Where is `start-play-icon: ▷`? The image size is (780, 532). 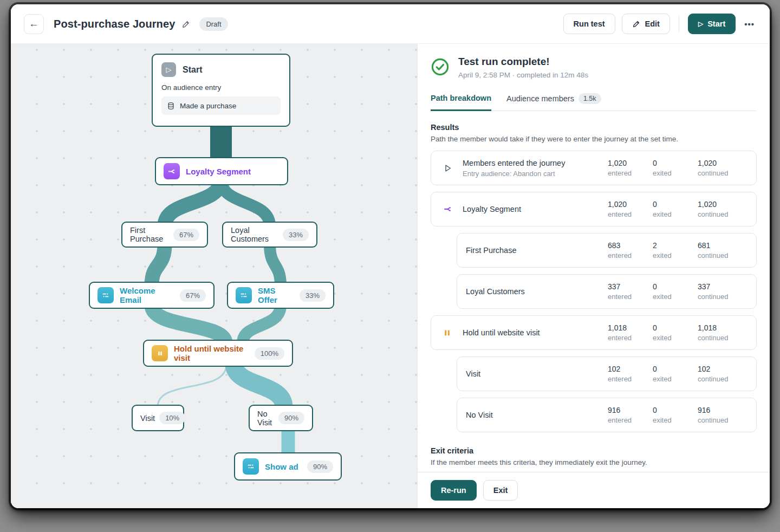
start-play-icon: ▷ is located at coordinates (169, 69).